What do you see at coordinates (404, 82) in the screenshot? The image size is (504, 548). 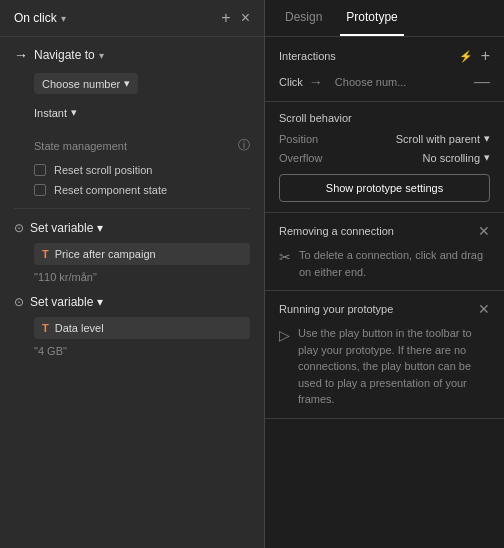 I see `interaction-destination: Choose num...` at bounding box center [404, 82].